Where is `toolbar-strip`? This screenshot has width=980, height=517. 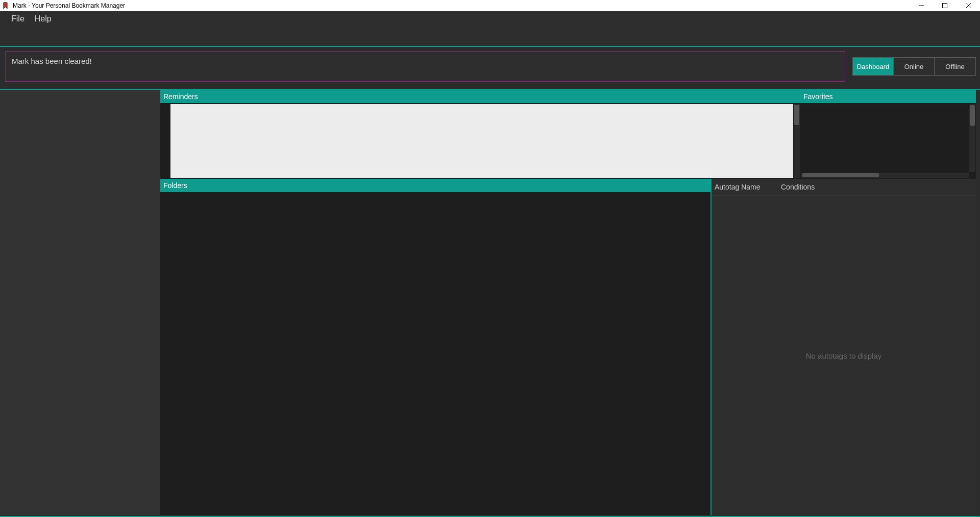 toolbar-strip is located at coordinates (490, 37).